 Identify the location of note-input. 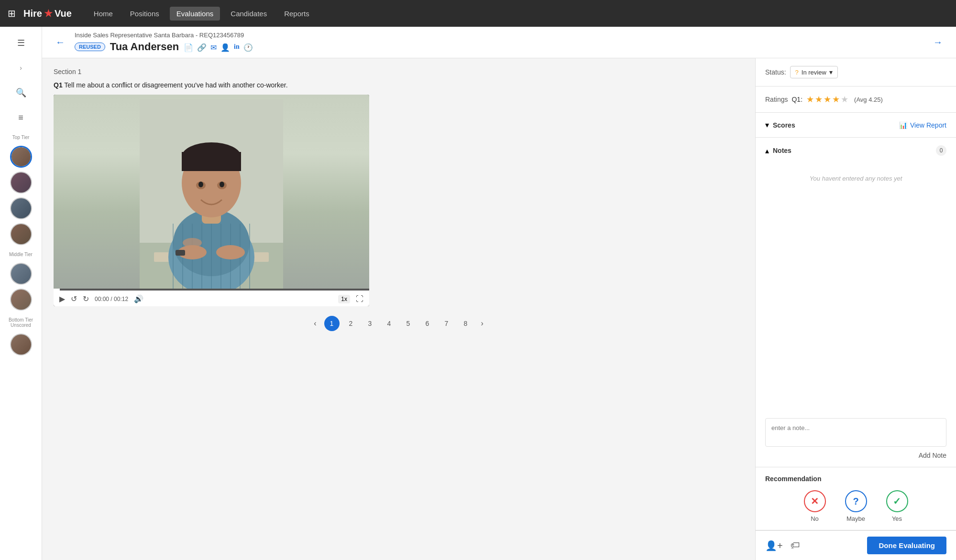
(856, 432).